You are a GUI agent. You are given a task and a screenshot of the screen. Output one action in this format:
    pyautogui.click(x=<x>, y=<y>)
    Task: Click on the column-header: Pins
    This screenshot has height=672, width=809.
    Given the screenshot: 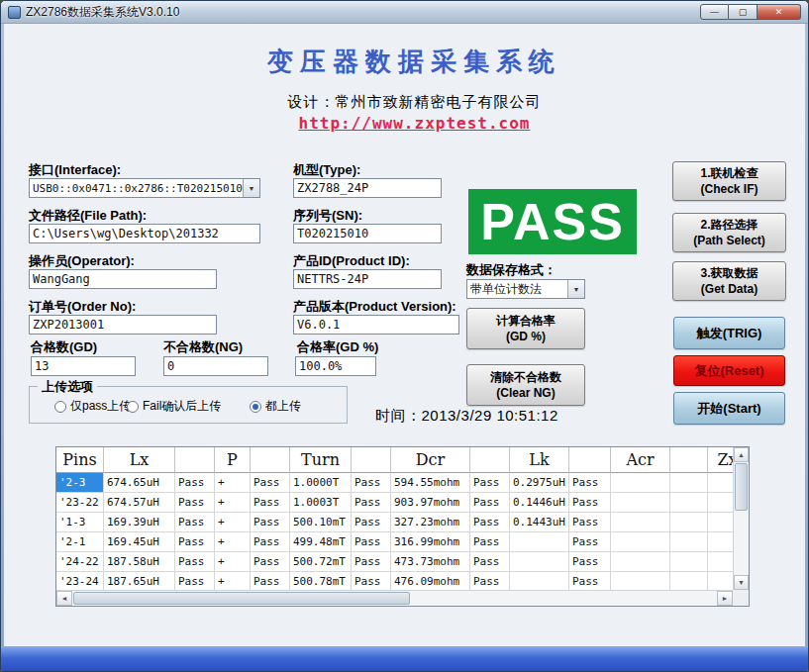 What is the action you would take?
    pyautogui.click(x=80, y=460)
    